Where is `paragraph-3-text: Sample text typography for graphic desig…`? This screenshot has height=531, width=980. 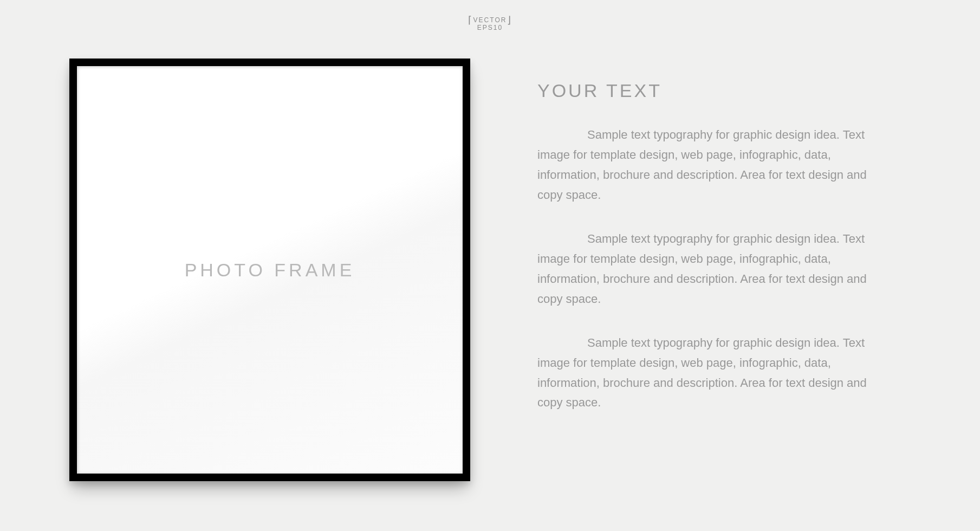
paragraph-3-text: Sample text typography for graphic desig… is located at coordinates (702, 373).